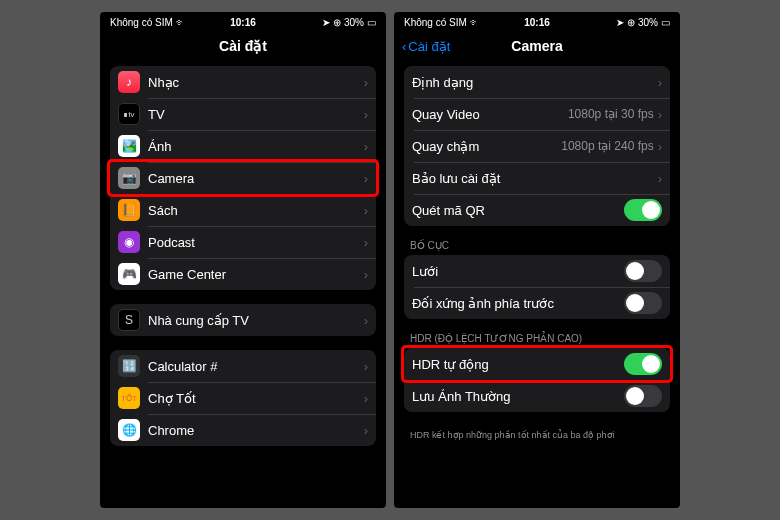 The width and height of the screenshot is (780, 520). What do you see at coordinates (129, 242) in the screenshot?
I see `podcast-icon: ◉` at bounding box center [129, 242].